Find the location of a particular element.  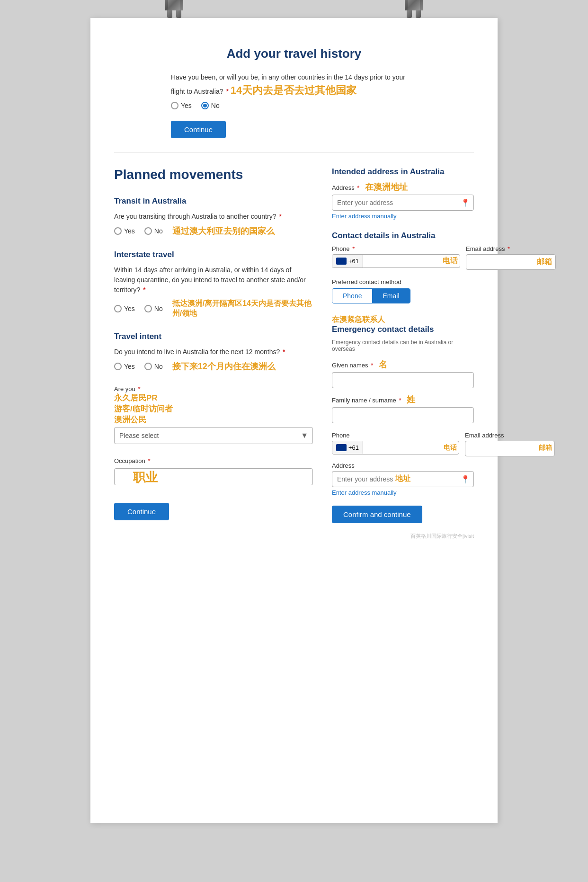

travel-intent-no-option: No is located at coordinates (153, 366).